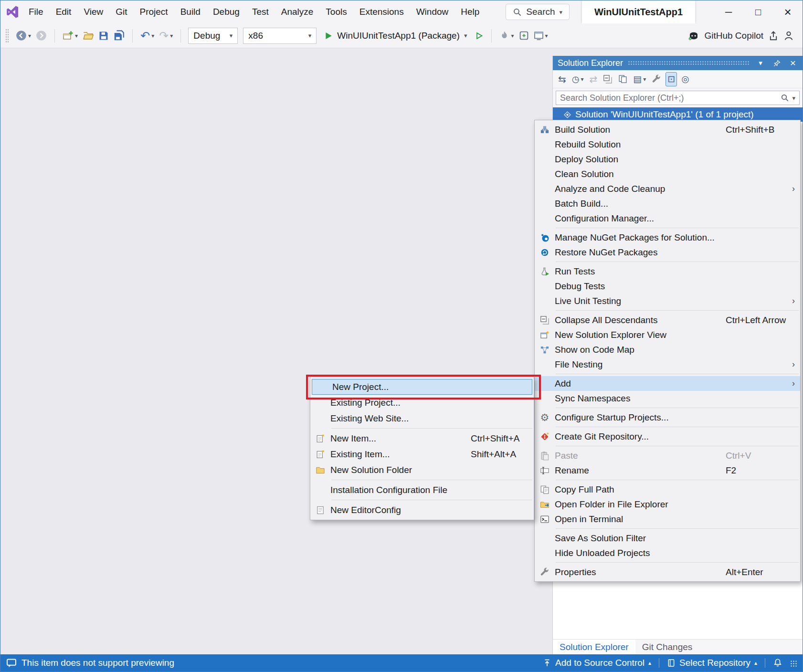 The width and height of the screenshot is (803, 672). What do you see at coordinates (382, 12) in the screenshot?
I see `menubar-item-extensions: Extensions` at bounding box center [382, 12].